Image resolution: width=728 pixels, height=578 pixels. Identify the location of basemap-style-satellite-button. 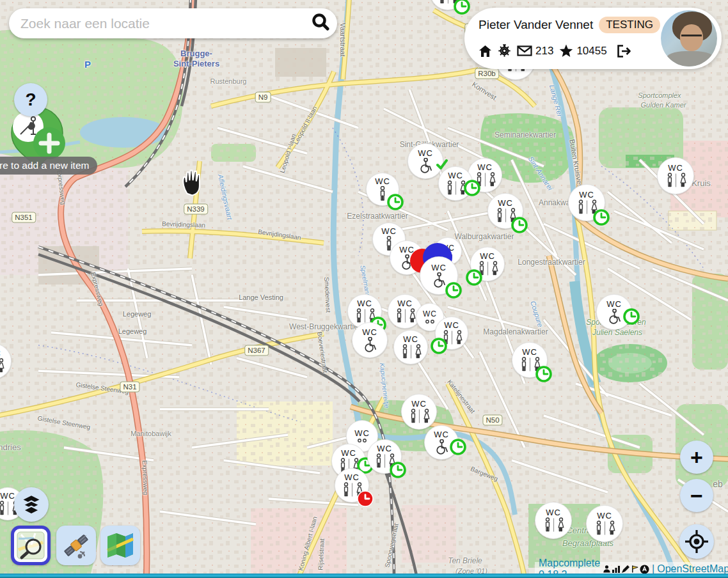
(76, 545).